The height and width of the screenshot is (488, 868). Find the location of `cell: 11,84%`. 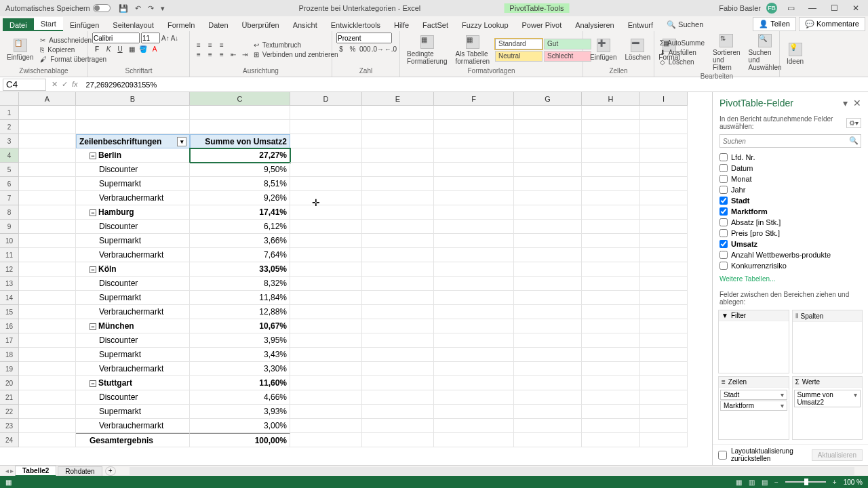

cell: 11,84% is located at coordinates (240, 298).